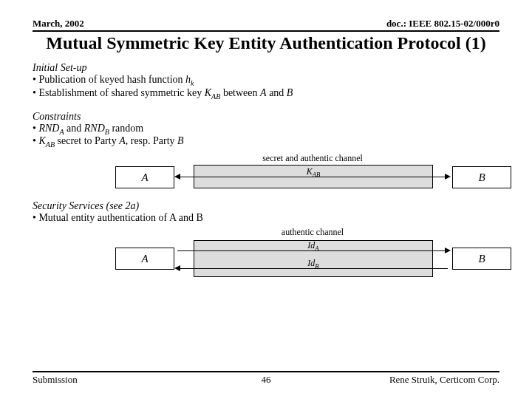 The image size is (532, 399). Describe the element at coordinates (482, 259) in the screenshot. I see `node-b-2: B` at that location.